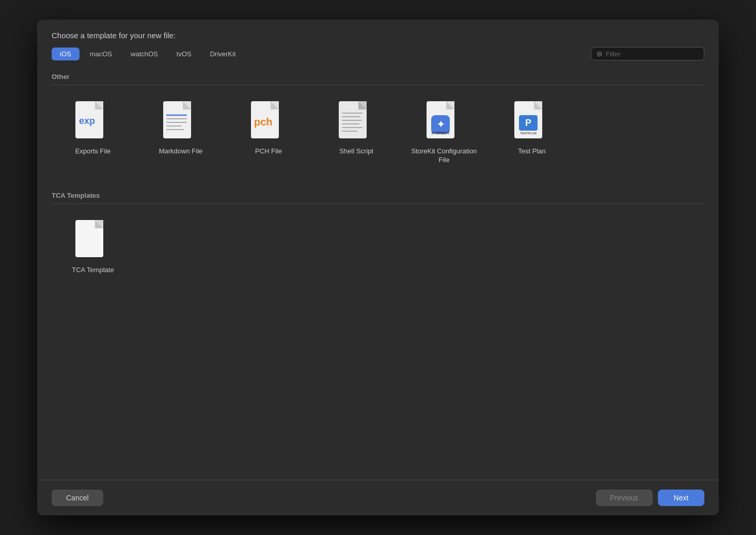 The width and height of the screenshot is (756, 535). Describe the element at coordinates (650, 498) in the screenshot. I see `footer-right: Previous Next` at that location.